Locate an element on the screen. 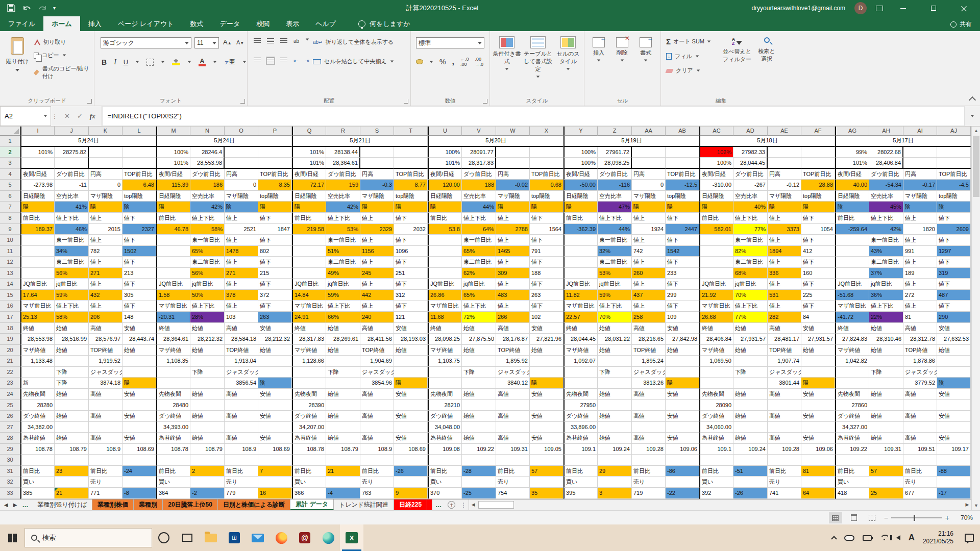  cell: 56% is located at coordinates (207, 273).